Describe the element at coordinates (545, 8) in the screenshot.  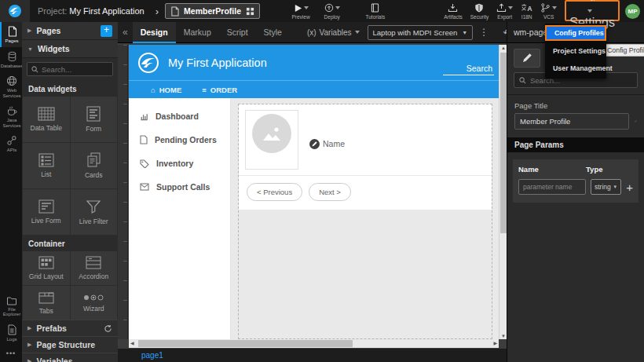
I see `vcs-branch-icon` at that location.